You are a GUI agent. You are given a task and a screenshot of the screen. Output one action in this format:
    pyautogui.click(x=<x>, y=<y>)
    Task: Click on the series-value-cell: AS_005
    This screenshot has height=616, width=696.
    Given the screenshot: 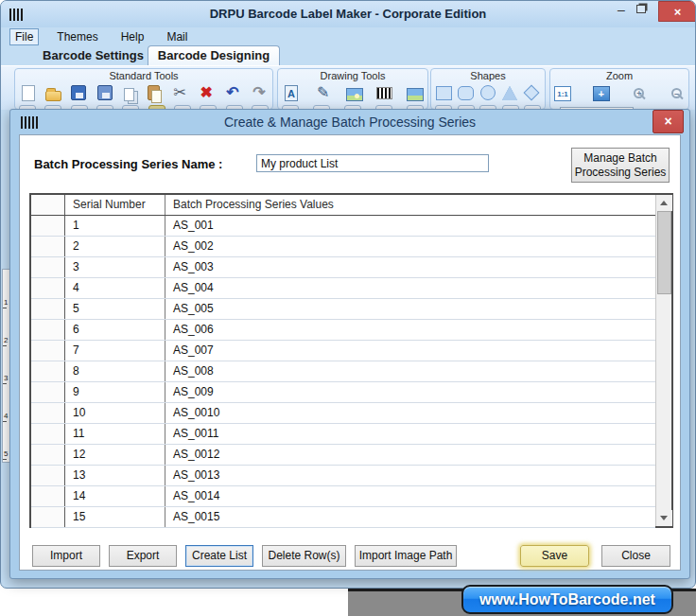 What is the action you would take?
    pyautogui.click(x=410, y=308)
    